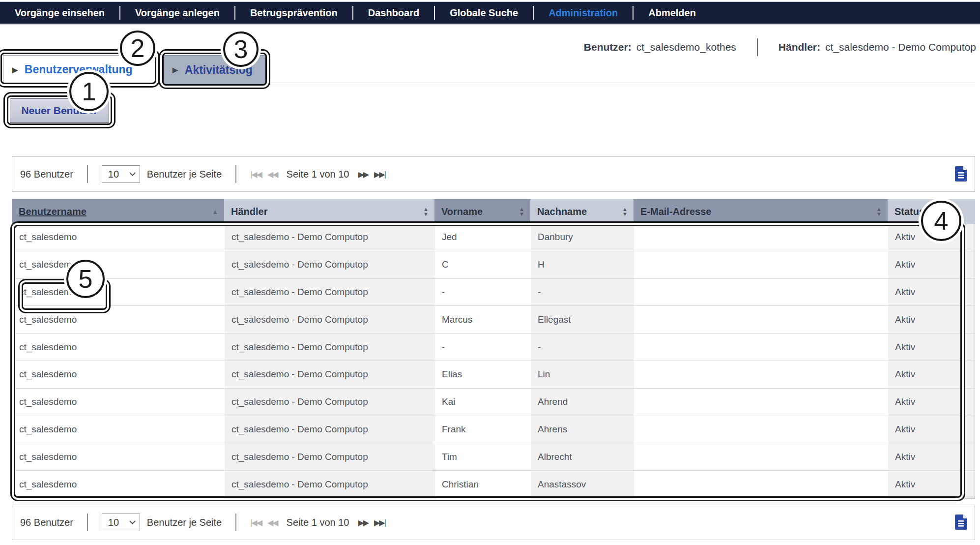 The width and height of the screenshot is (980, 545). What do you see at coordinates (249, 212) in the screenshot?
I see `column-header-label: Händler` at bounding box center [249, 212].